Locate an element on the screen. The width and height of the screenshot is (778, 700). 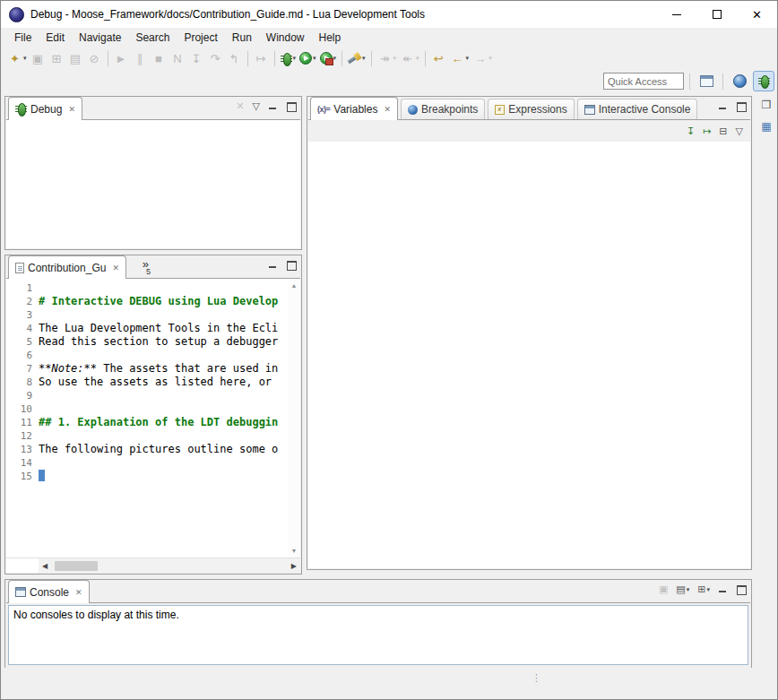
step-into-button: ↧ is located at coordinates (197, 58).